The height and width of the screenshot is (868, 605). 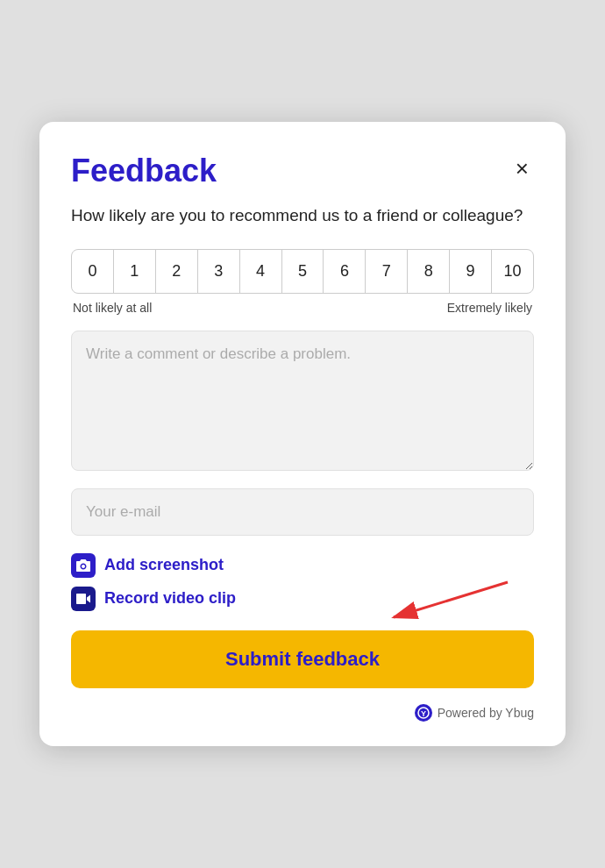 I want to click on action-links: Add screenshot Record video clip, so click(x=302, y=582).